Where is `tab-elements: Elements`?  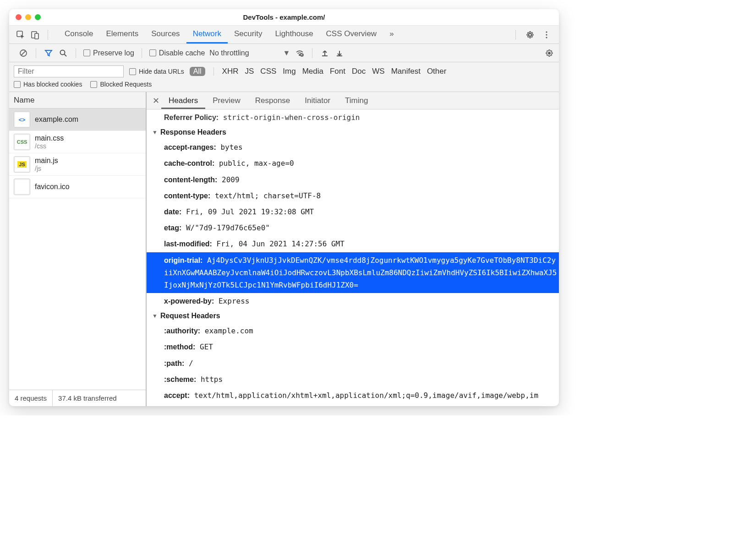
tab-elements: Elements is located at coordinates (122, 35).